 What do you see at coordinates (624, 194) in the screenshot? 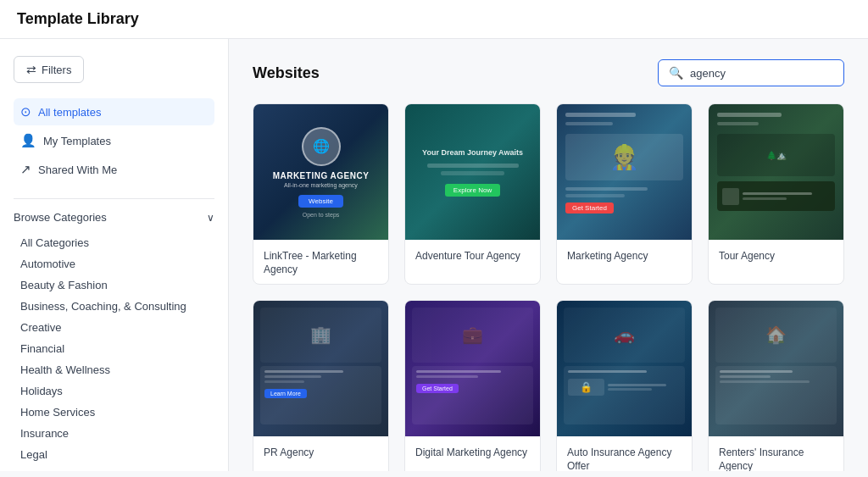
I see `template-card-marketing: 👷 Get Started Marketing Agency` at bounding box center [624, 194].